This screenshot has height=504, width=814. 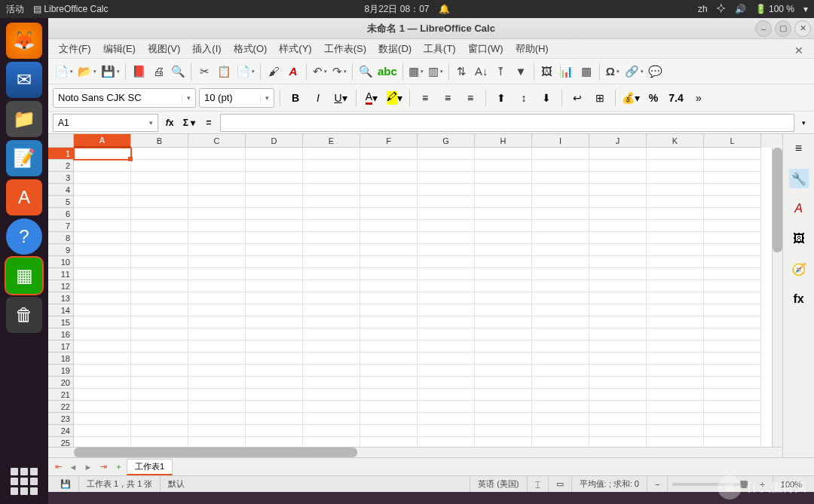 I want to click on cell-G15, so click(x=446, y=322).